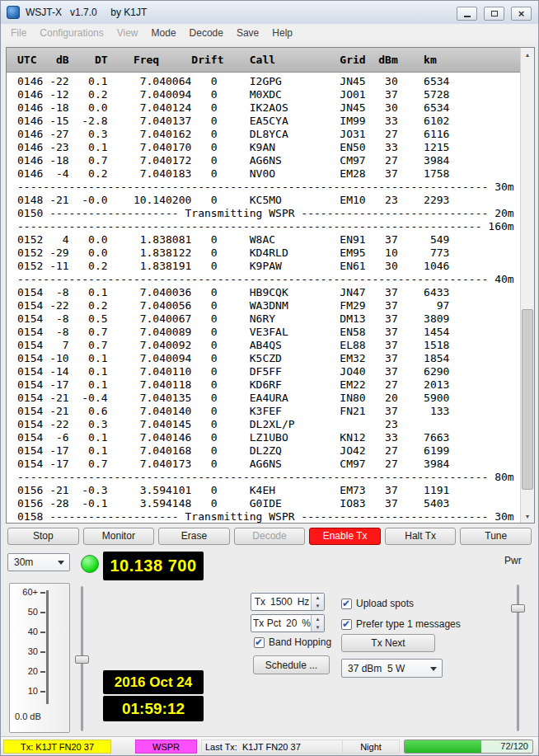  What do you see at coordinates (269, 359) in the screenshot?
I see `decode-row: 0154 -10 0.1 7.040094 0 K5CZD EM32 37 18…` at bounding box center [269, 359].